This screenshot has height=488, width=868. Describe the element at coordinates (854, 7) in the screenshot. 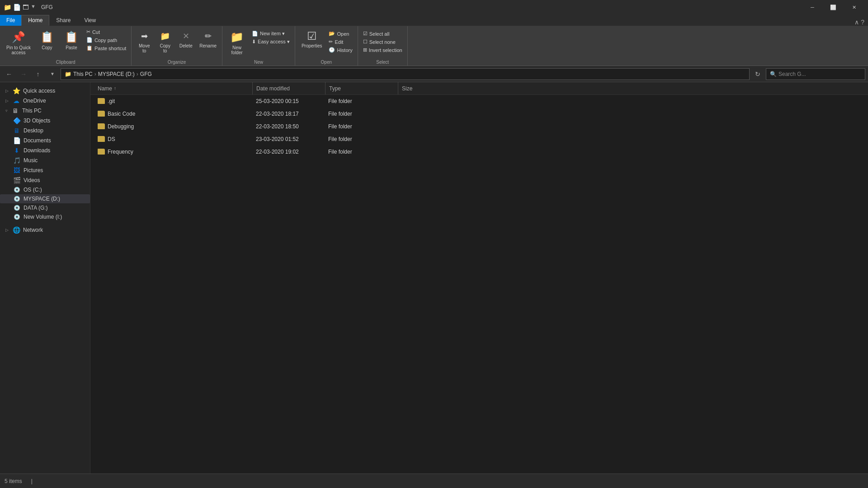

I see `close-button: ✕` at that location.